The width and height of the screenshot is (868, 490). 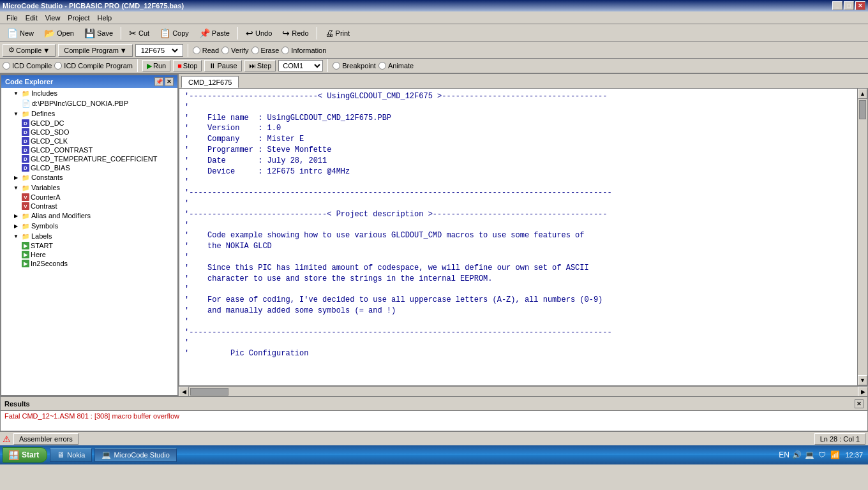 I want to click on horizontal-scrollbar: ◀ ▶, so click(x=523, y=391).